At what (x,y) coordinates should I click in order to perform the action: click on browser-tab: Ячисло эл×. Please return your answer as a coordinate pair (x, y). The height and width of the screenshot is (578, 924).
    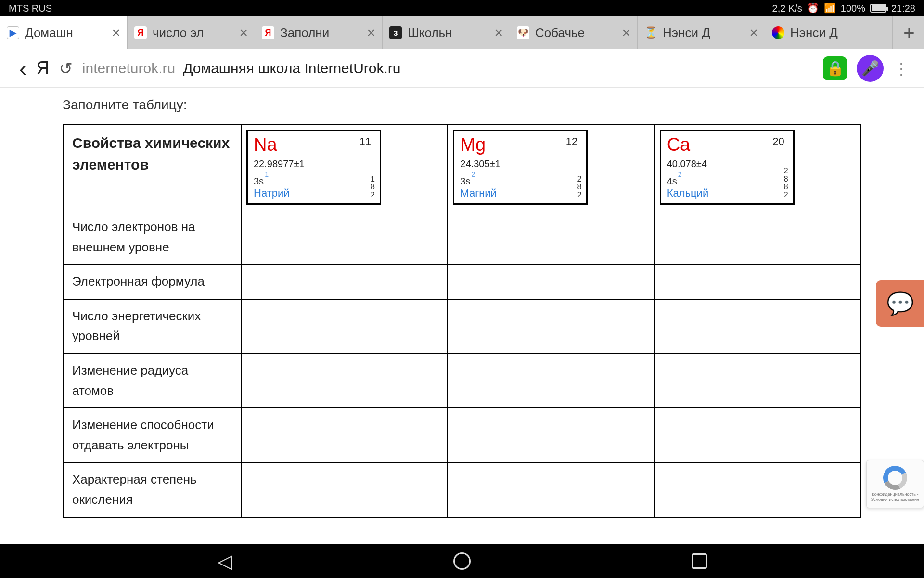
    Looking at the image, I should click on (192, 33).